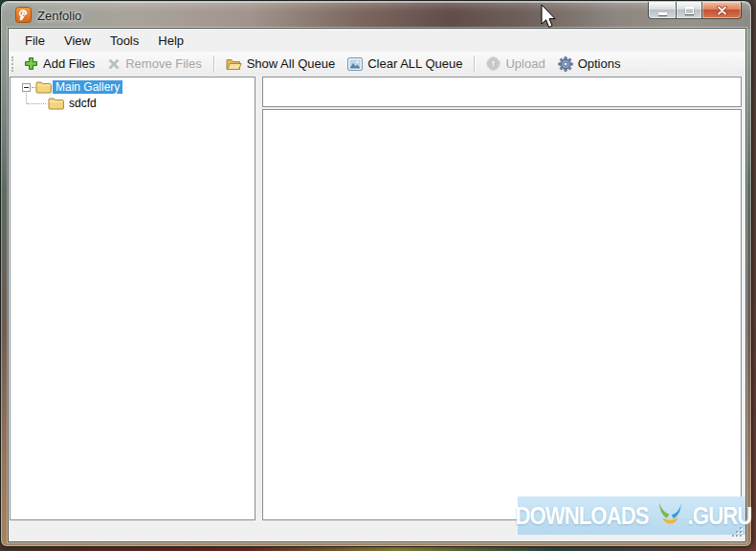 The height and width of the screenshot is (551, 756). What do you see at coordinates (524, 63) in the screenshot?
I see `upload-label: Upload` at bounding box center [524, 63].